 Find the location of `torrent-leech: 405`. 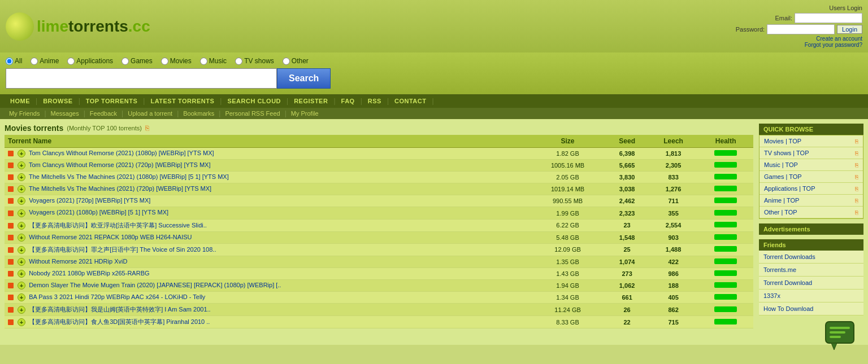

torrent-leech: 405 is located at coordinates (674, 298).